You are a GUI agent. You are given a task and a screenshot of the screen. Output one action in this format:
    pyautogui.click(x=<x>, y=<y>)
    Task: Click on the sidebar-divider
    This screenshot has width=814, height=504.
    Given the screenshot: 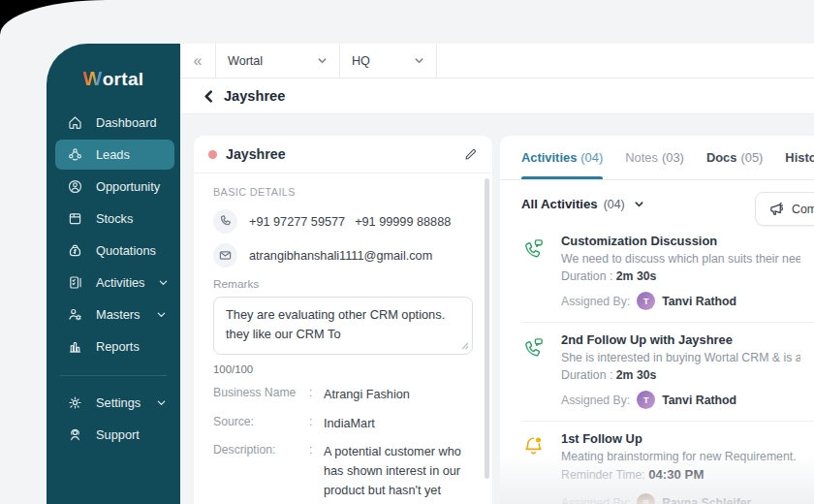 What is the action you would take?
    pyautogui.click(x=113, y=376)
    